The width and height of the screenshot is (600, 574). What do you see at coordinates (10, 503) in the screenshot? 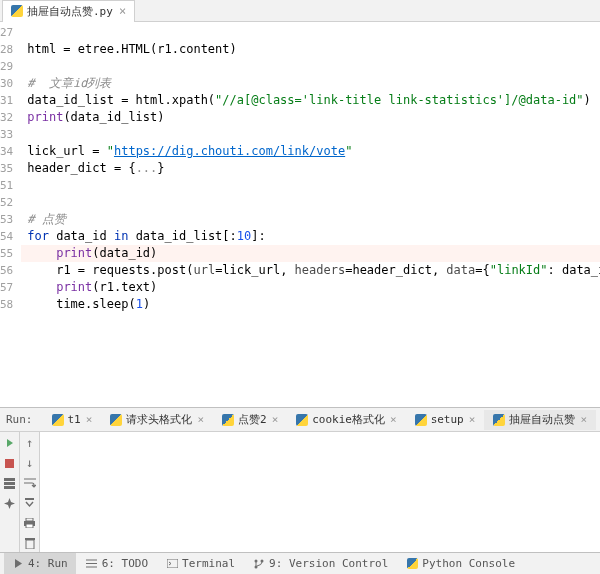
I see `pin-icon` at bounding box center [10, 503].